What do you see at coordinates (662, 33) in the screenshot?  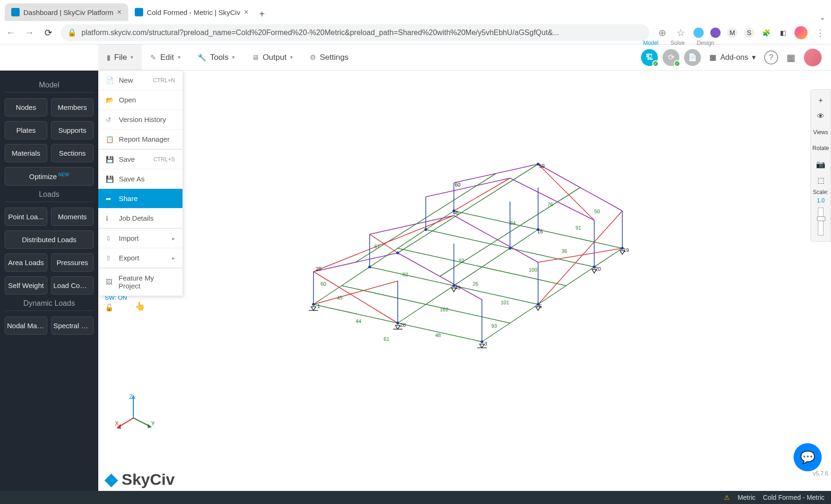 I see `install-icon: ⊕` at bounding box center [662, 33].